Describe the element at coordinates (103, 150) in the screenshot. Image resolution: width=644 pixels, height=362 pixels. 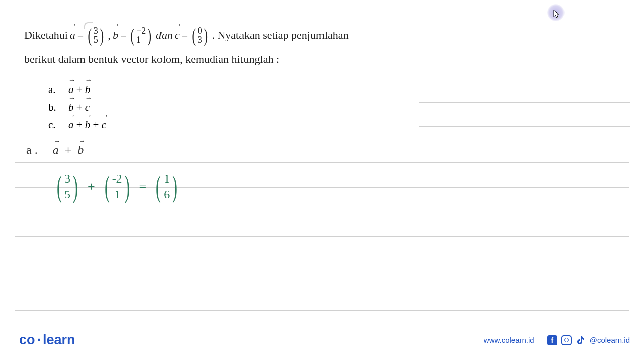
I see `hw-header: a . a + b` at that location.